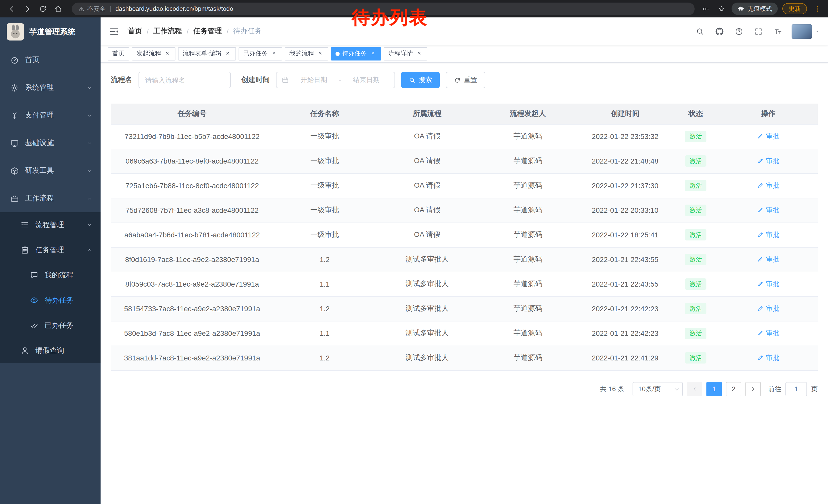  Describe the element at coordinates (706, 9) in the screenshot. I see `key-icon` at that location.